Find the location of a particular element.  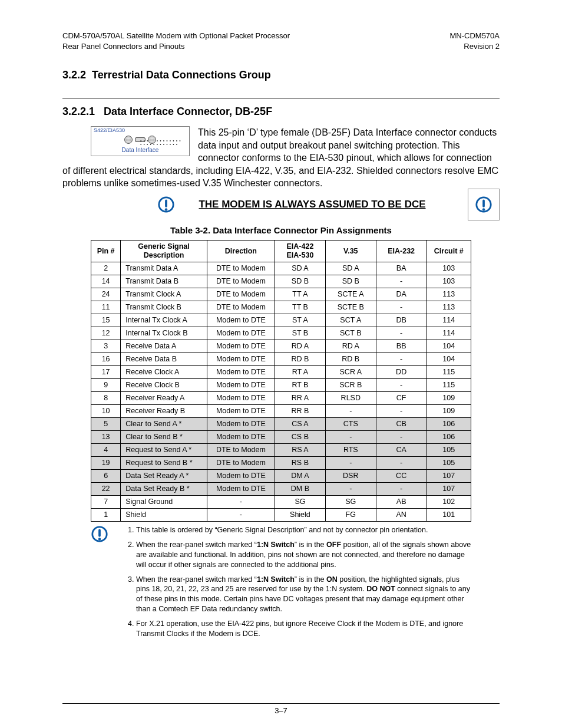

note-item: For X.21 operation, use the EIA-422 pins… is located at coordinates (304, 629).